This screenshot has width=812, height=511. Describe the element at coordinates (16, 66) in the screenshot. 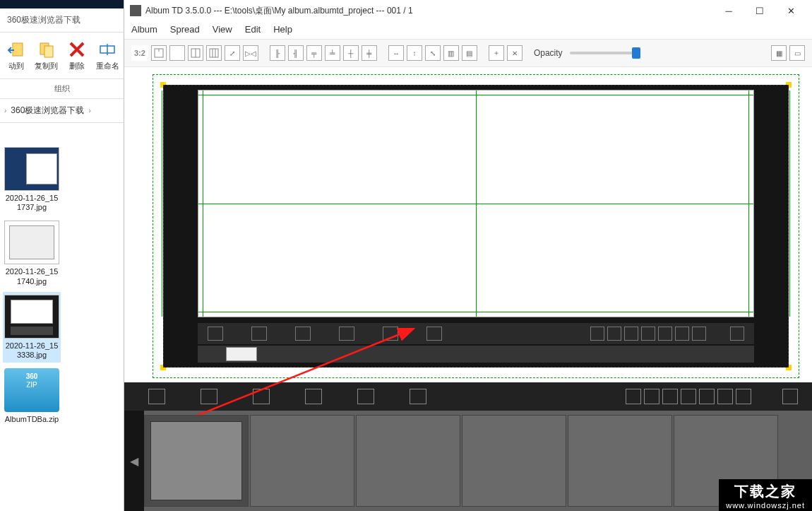

I see `move-label: 动到` at that location.